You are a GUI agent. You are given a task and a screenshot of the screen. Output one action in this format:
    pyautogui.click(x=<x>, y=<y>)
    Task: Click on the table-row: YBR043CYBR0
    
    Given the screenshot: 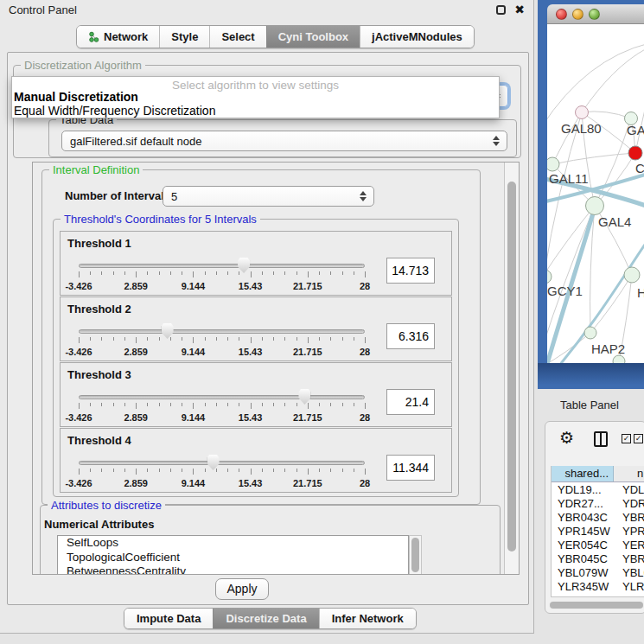 What is the action you would take?
    pyautogui.click(x=598, y=518)
    